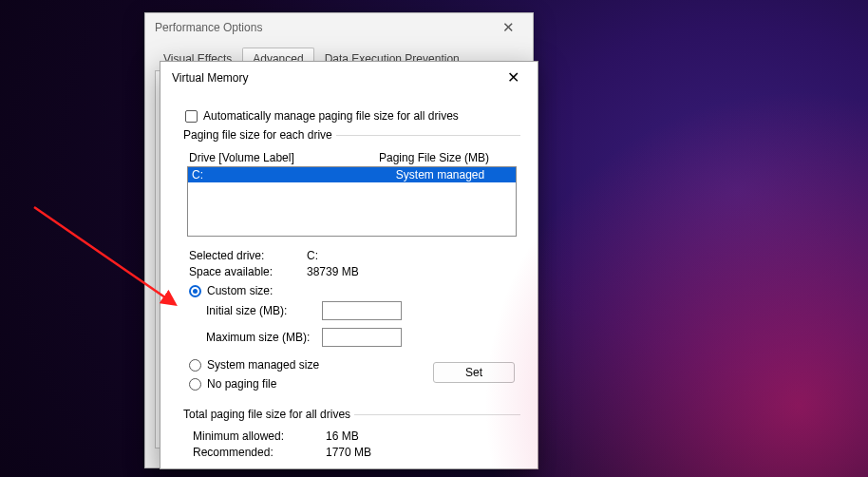 The image size is (868, 477). What do you see at coordinates (209, 28) in the screenshot?
I see `perf-title: Performance Options` at bounding box center [209, 28].